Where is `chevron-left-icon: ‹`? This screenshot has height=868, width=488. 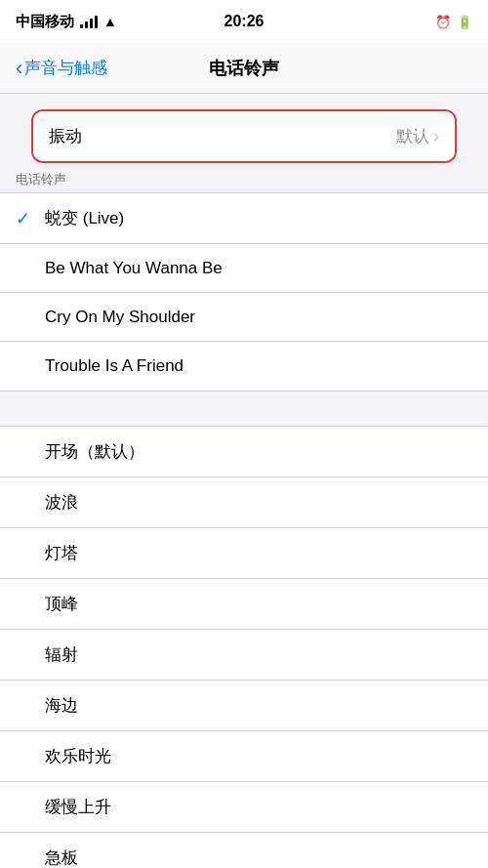 chevron-left-icon: ‹ is located at coordinates (20, 68).